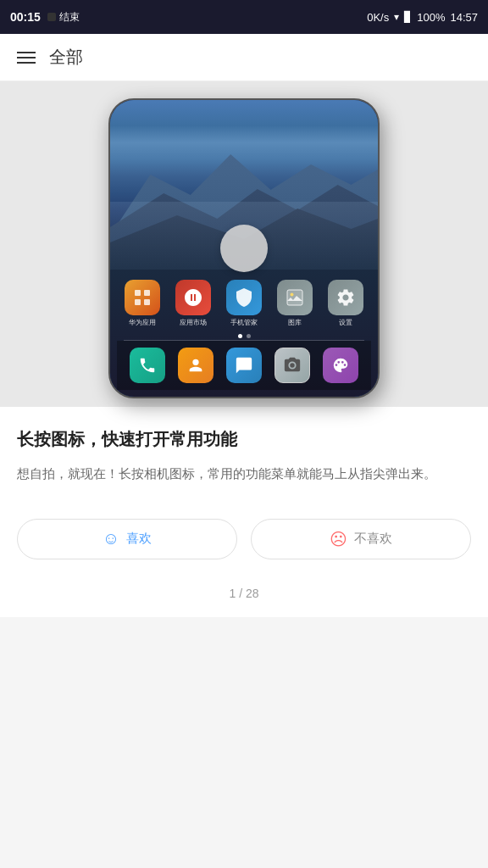 The image size is (488, 868). What do you see at coordinates (69, 17) in the screenshot?
I see `record-label: 结束` at bounding box center [69, 17].